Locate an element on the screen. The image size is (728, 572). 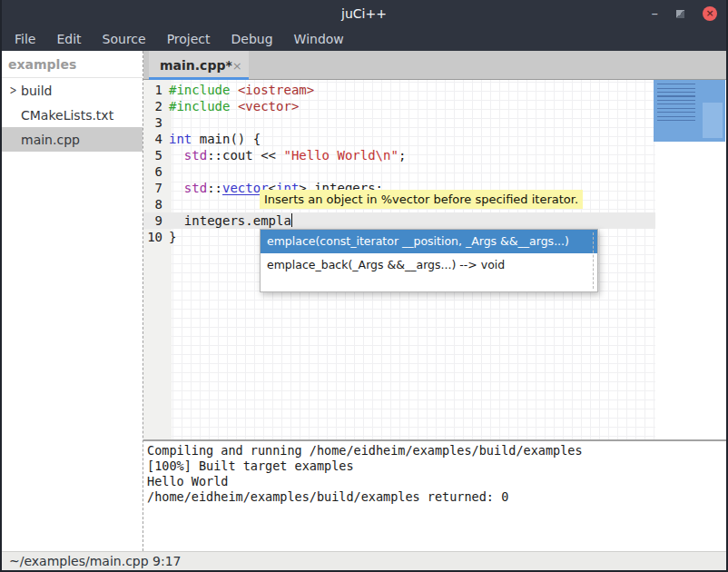
menu-item-project: Project is located at coordinates (189, 39).